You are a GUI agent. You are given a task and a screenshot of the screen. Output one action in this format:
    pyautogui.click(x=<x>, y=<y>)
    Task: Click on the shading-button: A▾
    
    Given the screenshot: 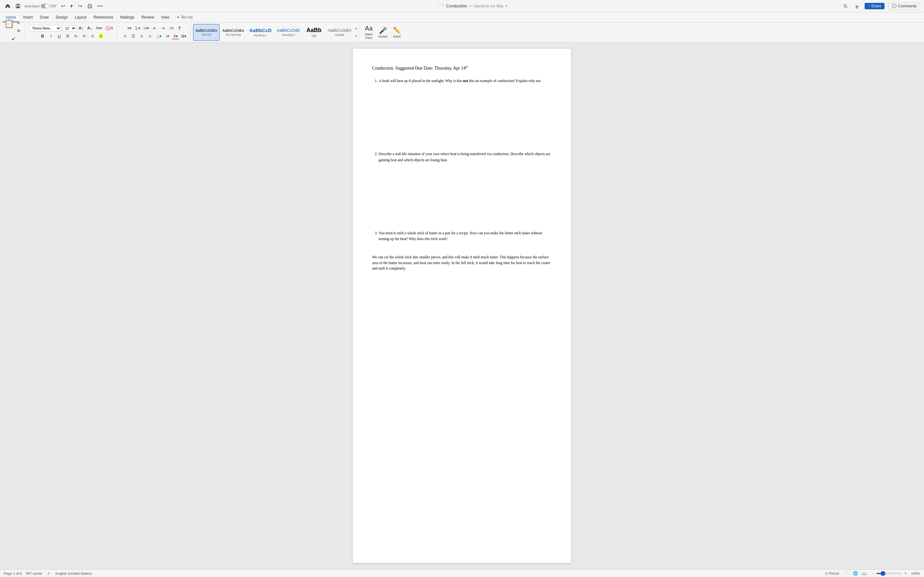 What is the action you would take?
    pyautogui.click(x=176, y=36)
    